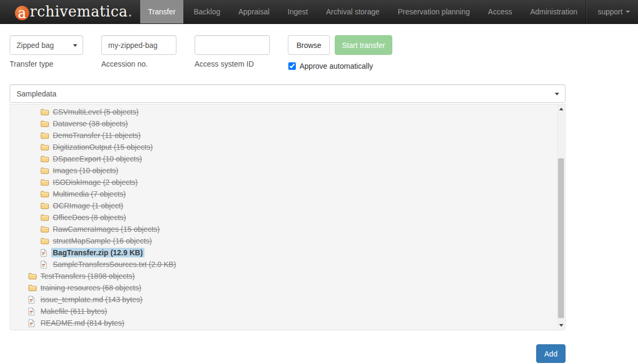  What do you see at coordinates (232, 64) in the screenshot?
I see `access-system-id-label: Access system ID` at bounding box center [232, 64].